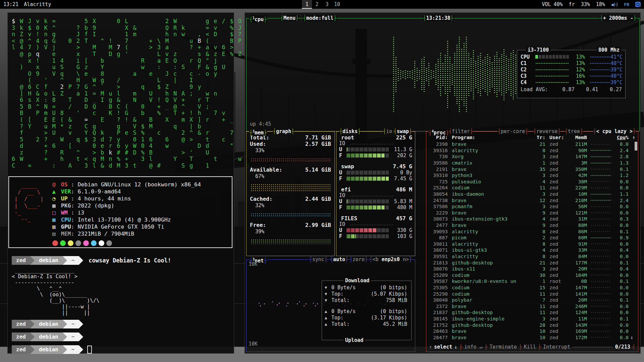  What do you see at coordinates (532, 151) in the screenshot?
I see `process-row: 39316alacritty8zed90M2.4` at bounding box center [532, 151].